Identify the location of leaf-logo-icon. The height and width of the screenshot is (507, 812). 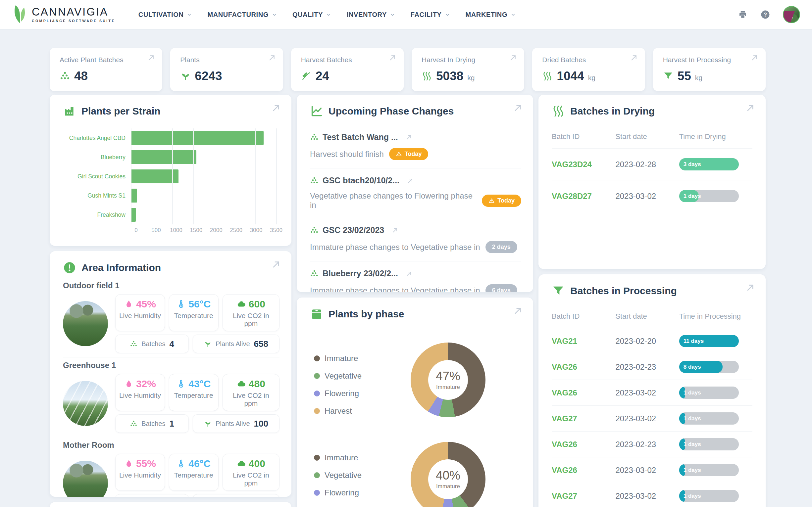
(20, 15).